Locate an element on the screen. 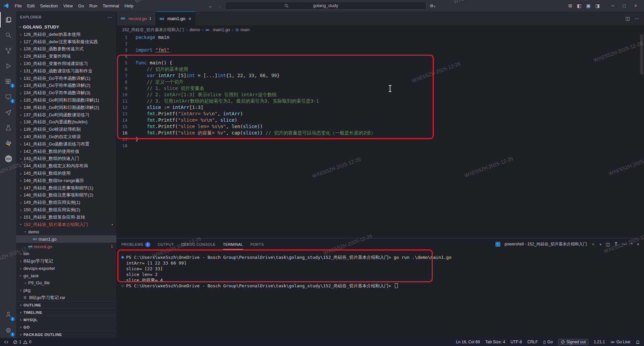 The width and height of the screenshot is (644, 346). toggle-primary-sidebar-icon: ◧ is located at coordinates (579, 6).